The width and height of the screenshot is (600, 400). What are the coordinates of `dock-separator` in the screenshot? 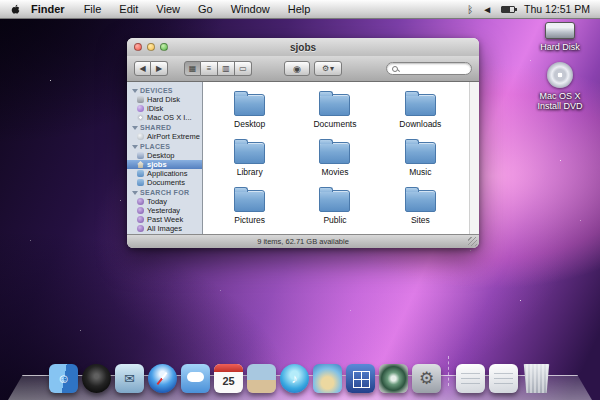 It's located at (448, 371).